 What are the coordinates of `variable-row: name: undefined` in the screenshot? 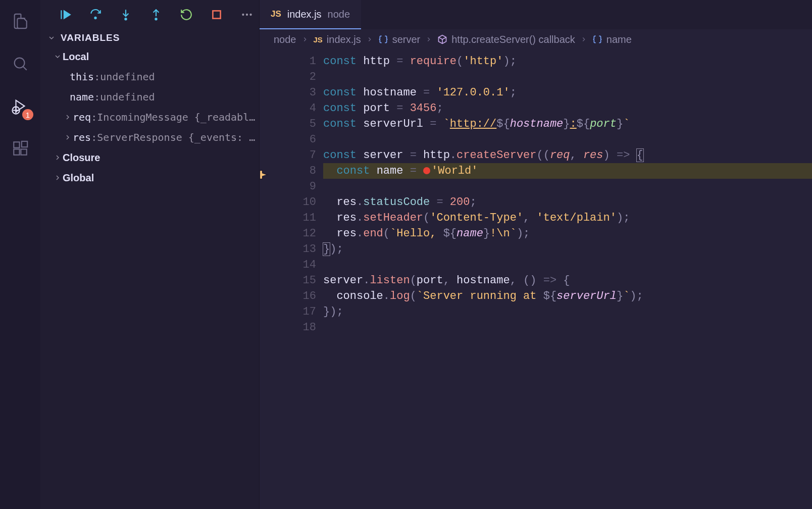 It's located at (149, 97).